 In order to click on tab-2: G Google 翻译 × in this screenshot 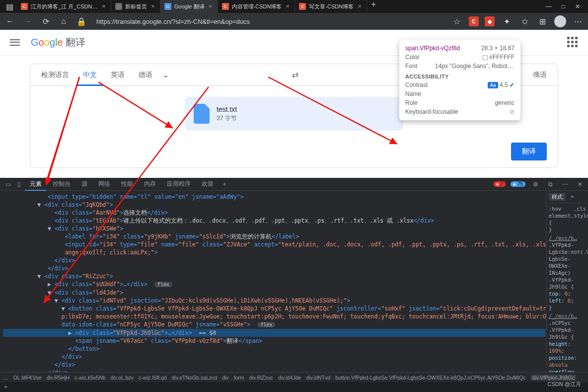, I will do `click(189, 6)`.